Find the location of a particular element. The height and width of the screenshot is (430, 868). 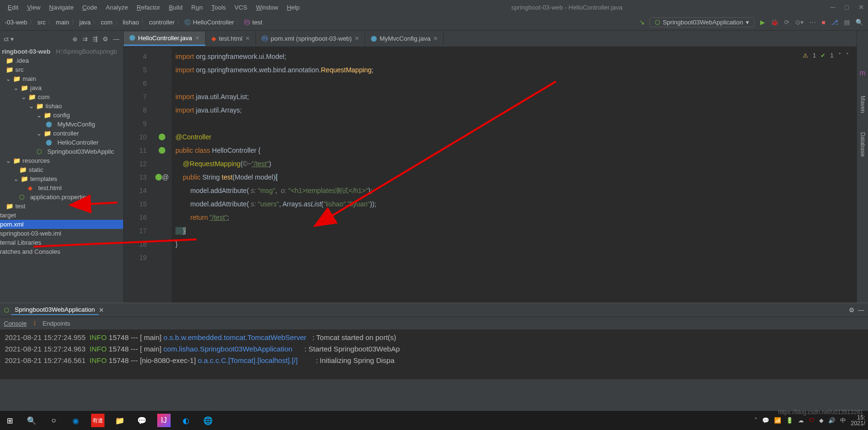

qq-browser-icon: ◐ is located at coordinates (186, 420).